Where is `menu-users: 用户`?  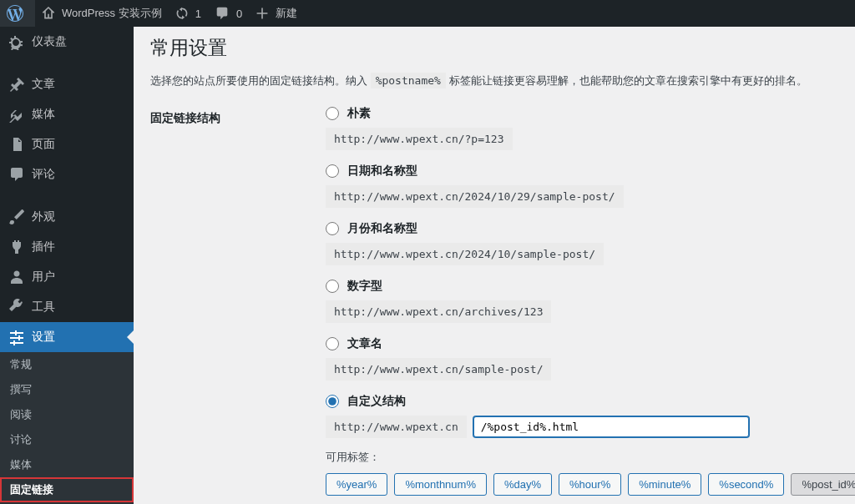
menu-users: 用户 is located at coordinates (67, 277).